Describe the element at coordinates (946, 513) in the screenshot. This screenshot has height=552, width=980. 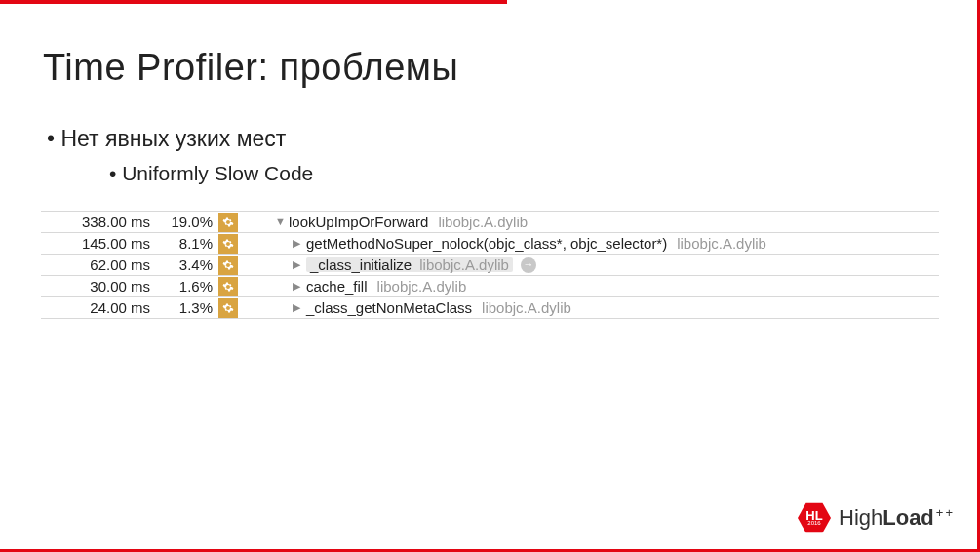
I see `logo-plusplus: ++` at that location.